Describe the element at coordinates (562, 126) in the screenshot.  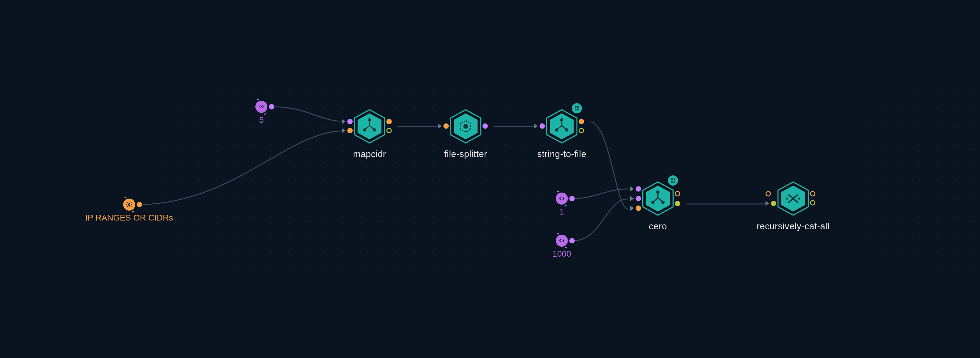
I see `node-string-to-file: string-to-file` at that location.